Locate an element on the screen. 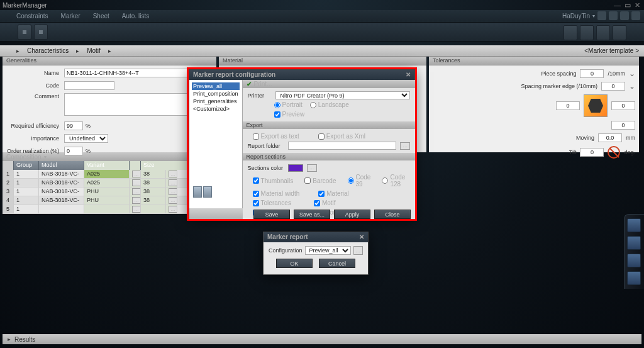 This screenshot has height=348, width=644. table-row: 51…… is located at coordinates (109, 210).